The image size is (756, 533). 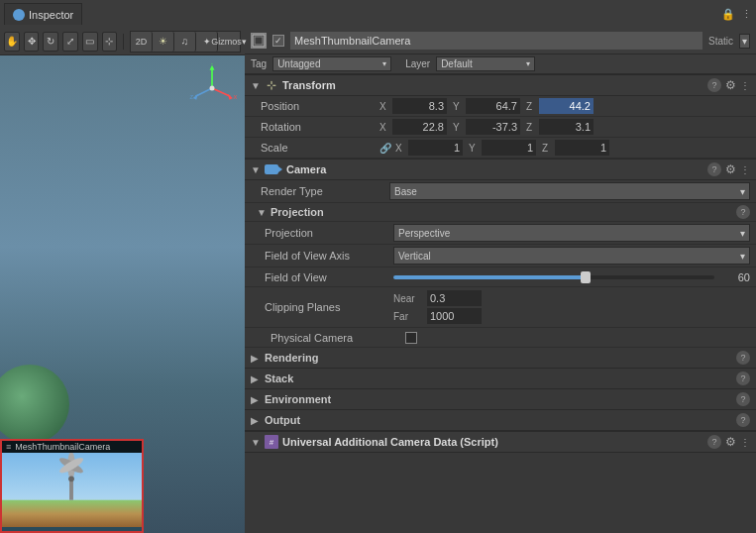 What do you see at coordinates (335, 338) in the screenshot?
I see `physical-camera-label: Physical Camera` at bounding box center [335, 338].